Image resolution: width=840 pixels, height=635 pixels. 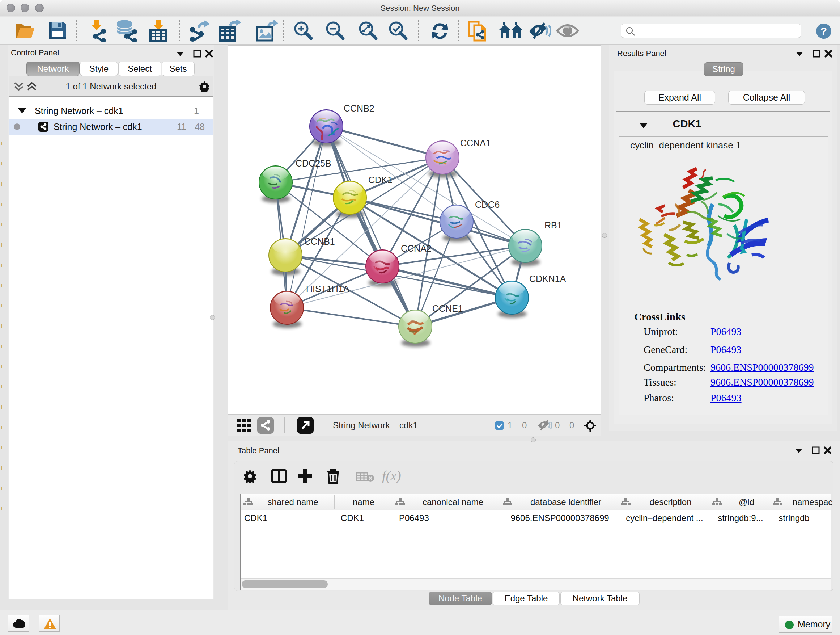 I want to click on svg-text: CCNB1, so click(x=320, y=242).